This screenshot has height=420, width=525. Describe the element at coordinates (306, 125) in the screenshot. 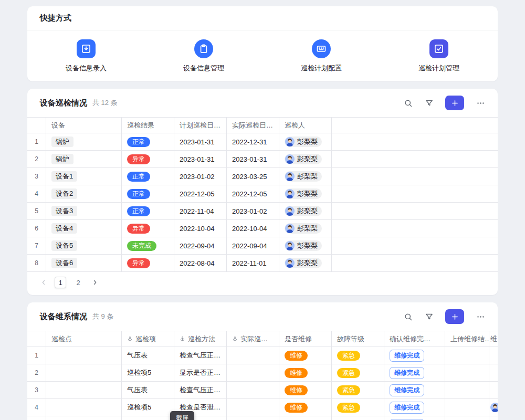

I see `column-header: 巡检人` at that location.